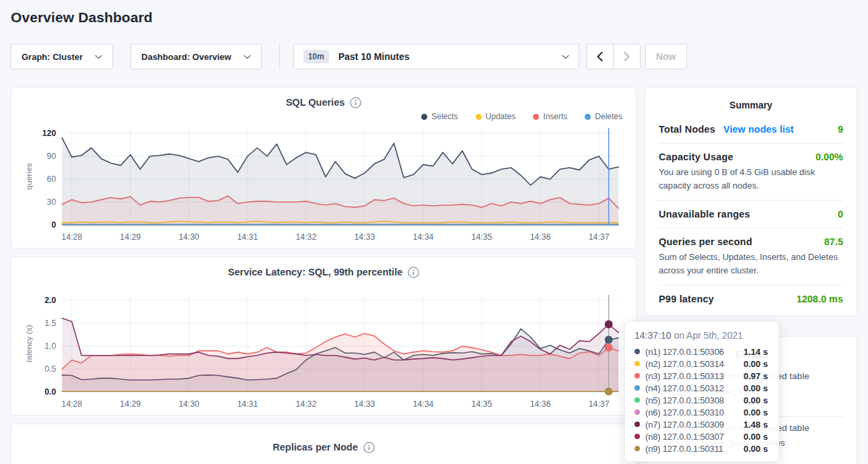 This screenshot has height=464, width=868. What do you see at coordinates (280, 57) in the screenshot?
I see `controls-divider` at bounding box center [280, 57].